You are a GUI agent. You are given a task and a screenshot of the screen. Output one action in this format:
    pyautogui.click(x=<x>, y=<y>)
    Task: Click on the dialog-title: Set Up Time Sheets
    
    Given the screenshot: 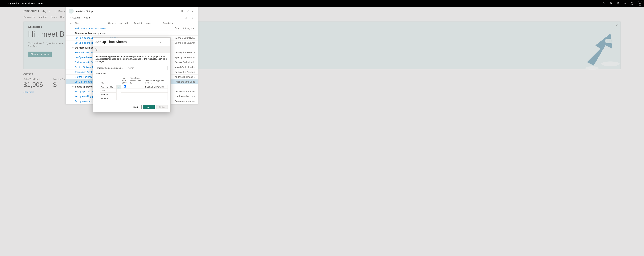 What is the action you would take?
    pyautogui.click(x=111, y=42)
    